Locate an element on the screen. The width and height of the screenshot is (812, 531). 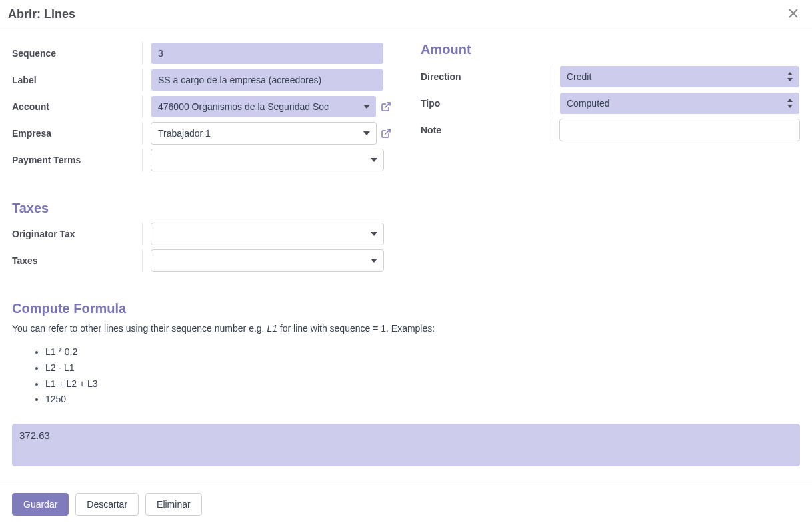
list-item: 1250 is located at coordinates (423, 400).